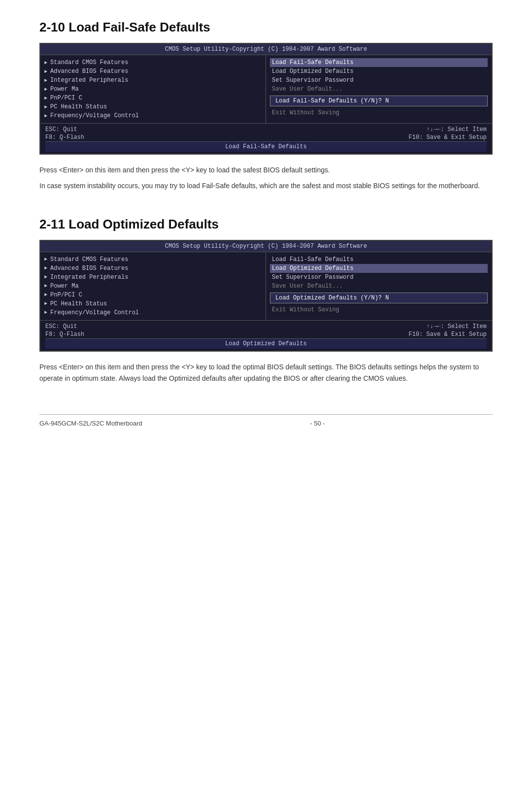 Image resolution: width=532 pixels, height=790 pixels. Describe the element at coordinates (448, 334) in the screenshot. I see `bios-save-exit-2: F10: Save & Exit Setup` at that location.